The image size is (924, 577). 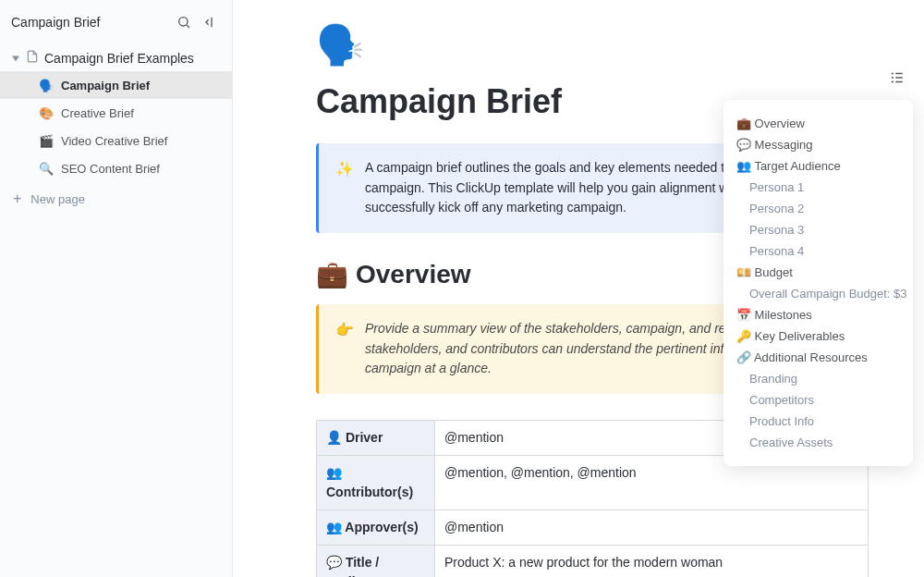 I want to click on sidebar-item-icon: 🔍, so click(x=46, y=168).